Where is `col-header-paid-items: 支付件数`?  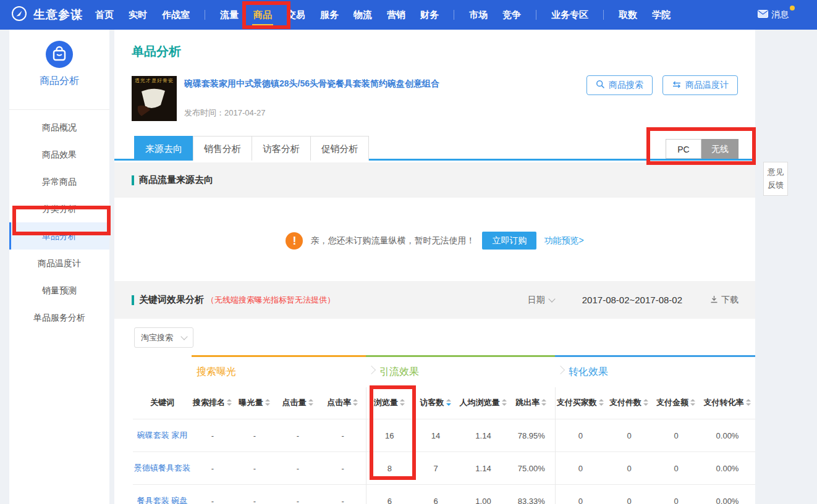
col-header-paid-items: 支付件数 is located at coordinates (629, 403).